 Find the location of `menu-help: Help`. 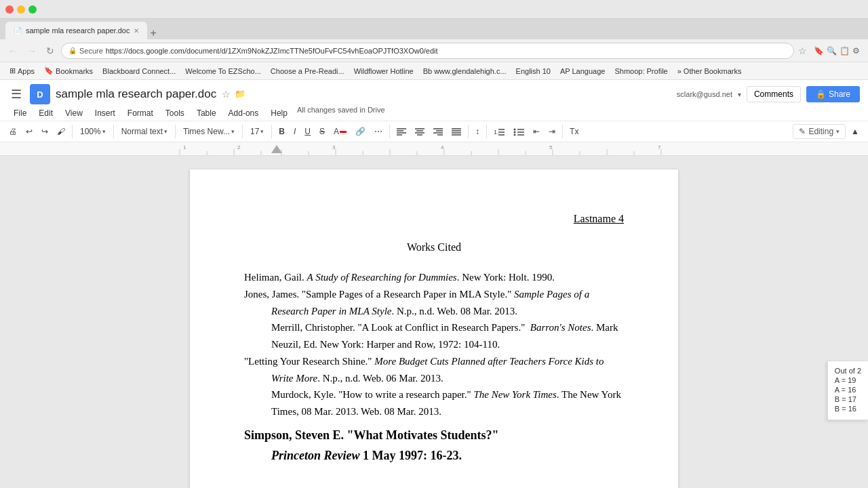

menu-help: Help is located at coordinates (279, 113).